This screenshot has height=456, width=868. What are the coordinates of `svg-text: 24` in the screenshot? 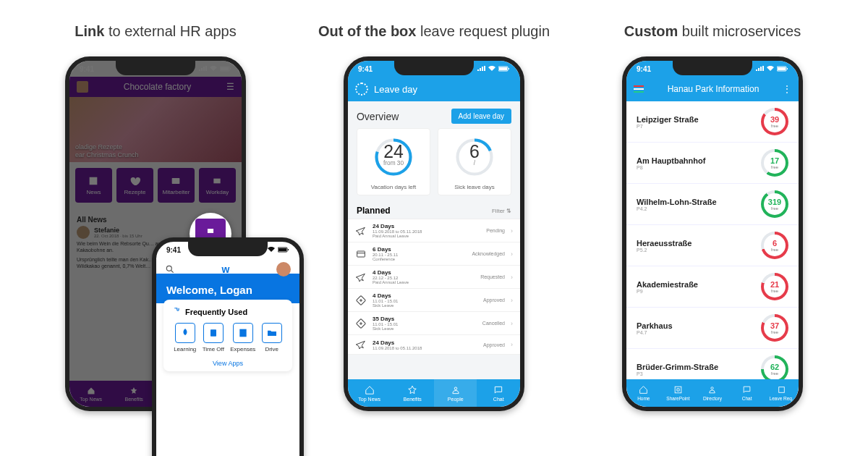 It's located at (393, 152).